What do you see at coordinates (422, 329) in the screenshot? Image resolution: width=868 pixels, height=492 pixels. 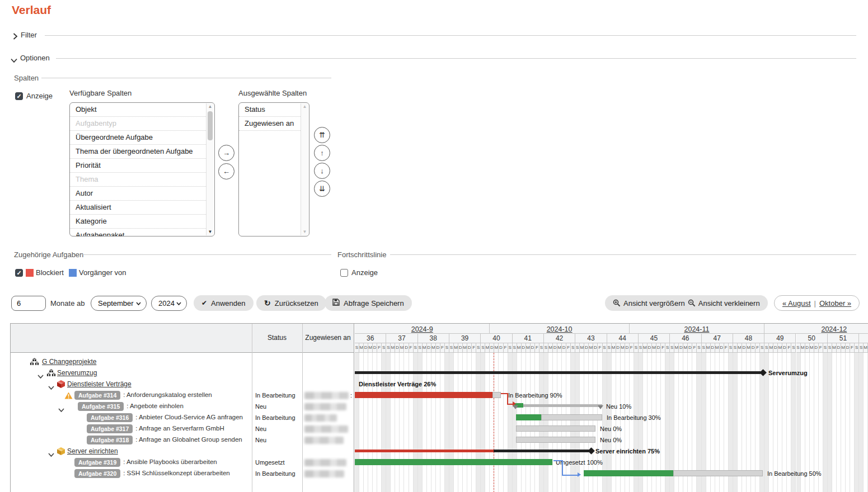 I see `gantt-month-link: 2024-9` at bounding box center [422, 329].